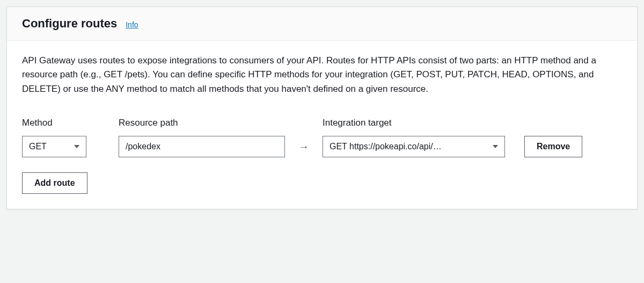 The width and height of the screenshot is (644, 283). Describe the element at coordinates (202, 147) in the screenshot. I see `resource-path-input` at that location.